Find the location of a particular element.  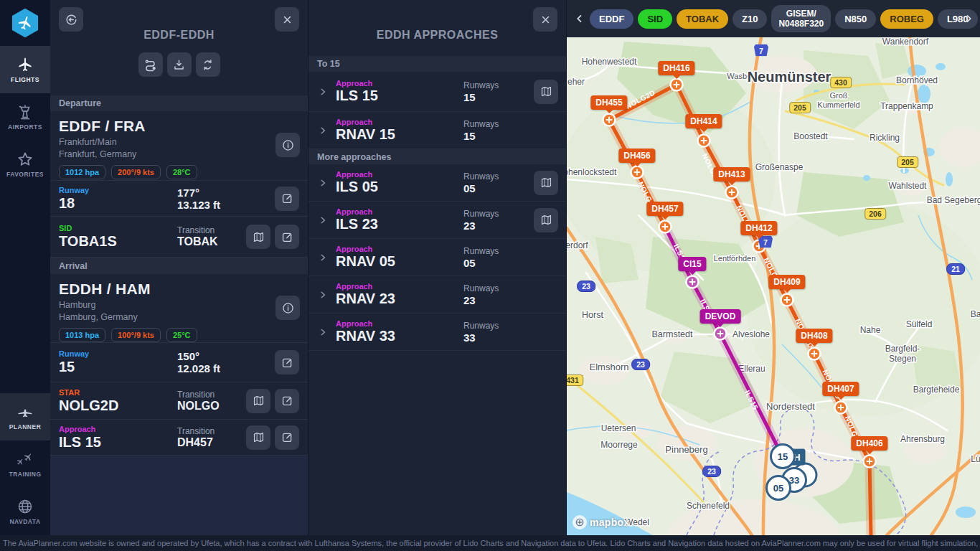

approach-row-ils05: Approach ILS 05 Runways 05 is located at coordinates (438, 183).